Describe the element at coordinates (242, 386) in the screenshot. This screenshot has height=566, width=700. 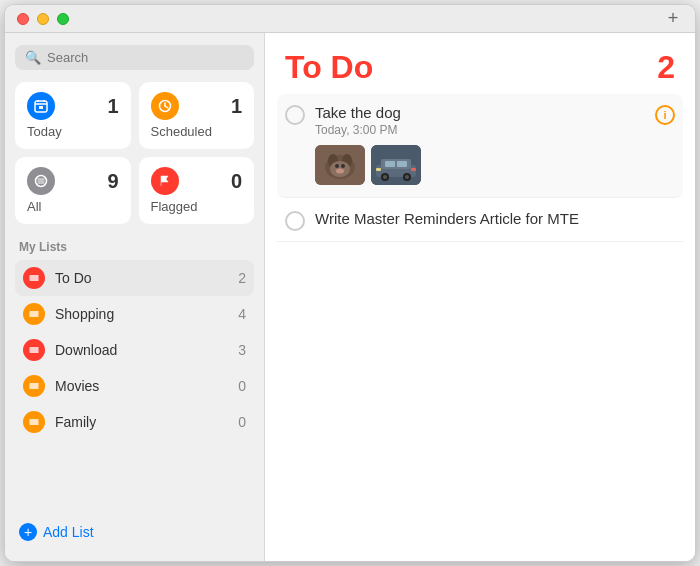
I see `movies-count: 0` at that location.